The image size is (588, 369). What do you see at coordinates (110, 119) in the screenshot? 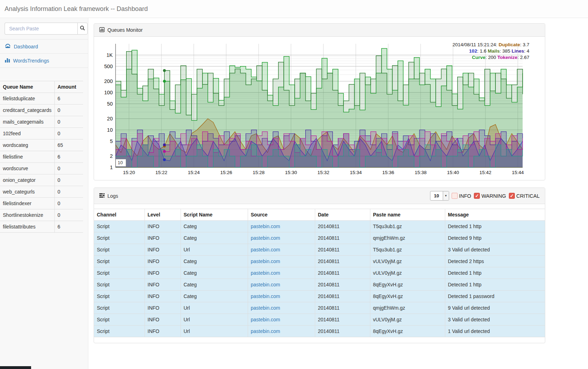
I see `y-tick-label: 20` at bounding box center [110, 119].